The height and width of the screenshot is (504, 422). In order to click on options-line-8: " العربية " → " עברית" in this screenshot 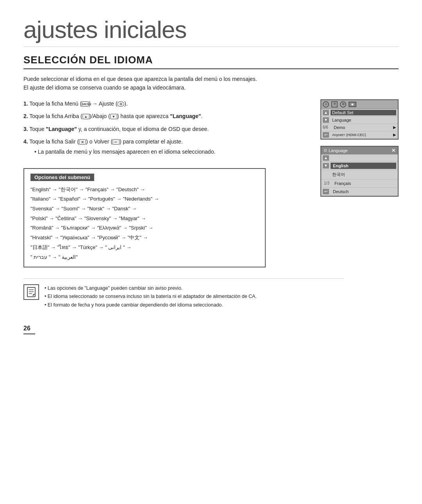, I will do `click(145, 257)`.